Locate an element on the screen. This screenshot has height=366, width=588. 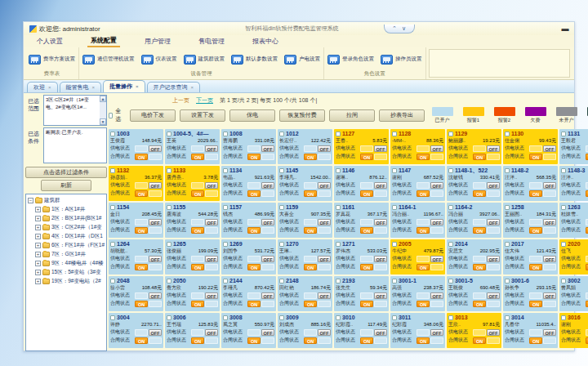
meter-card: 1161罗真花367.17元供电状态OFF合闸状态ON is located at coordinates (361, 221).